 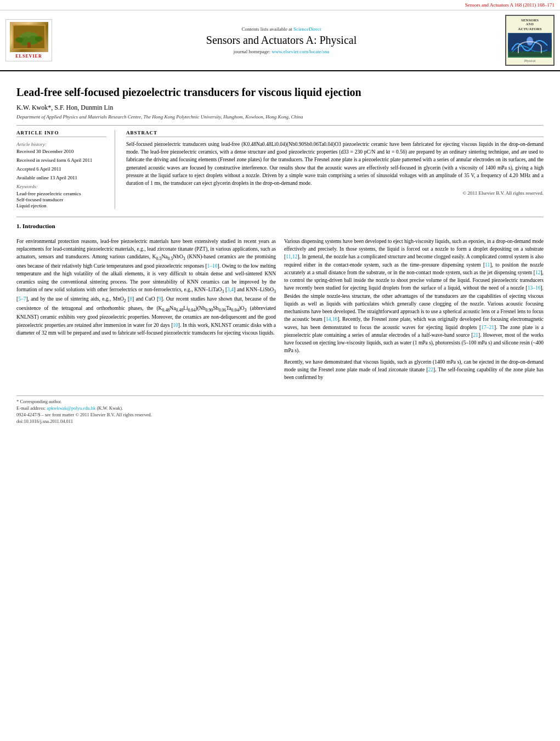 I want to click on ref-11b: 11, so click(x=487, y=265).